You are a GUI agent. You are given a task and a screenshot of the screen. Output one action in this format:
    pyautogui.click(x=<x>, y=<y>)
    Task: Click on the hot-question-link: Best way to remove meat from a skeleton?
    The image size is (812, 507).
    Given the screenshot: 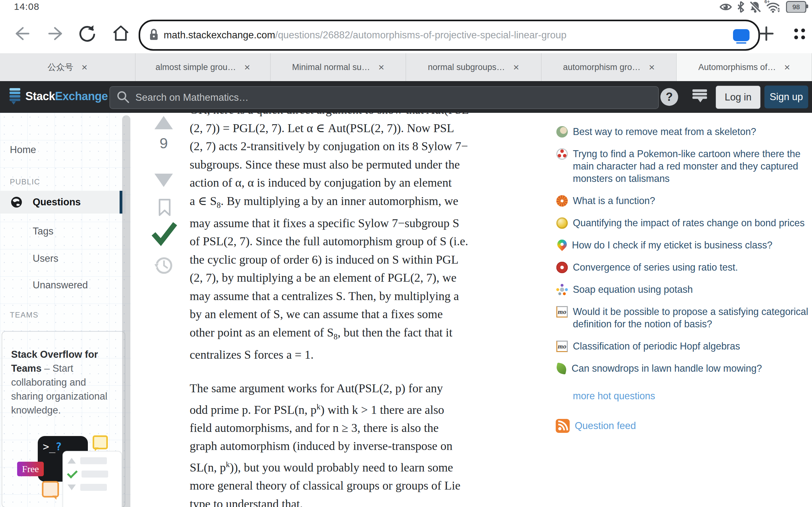 What is the action you would take?
    pyautogui.click(x=664, y=131)
    